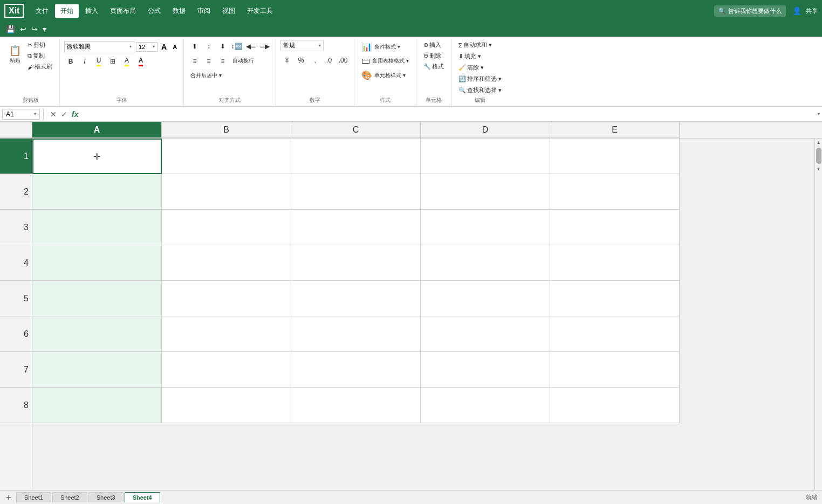 The height and width of the screenshot is (504, 822). Describe the element at coordinates (356, 227) in the screenshot. I see `cell-C3` at that location.